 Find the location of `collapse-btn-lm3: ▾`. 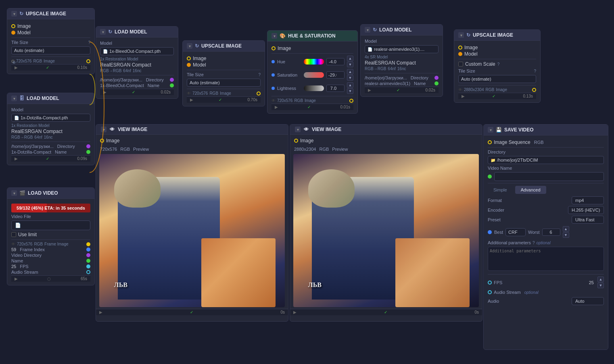

collapse-btn-lm3: ▾ is located at coordinates (368, 30).